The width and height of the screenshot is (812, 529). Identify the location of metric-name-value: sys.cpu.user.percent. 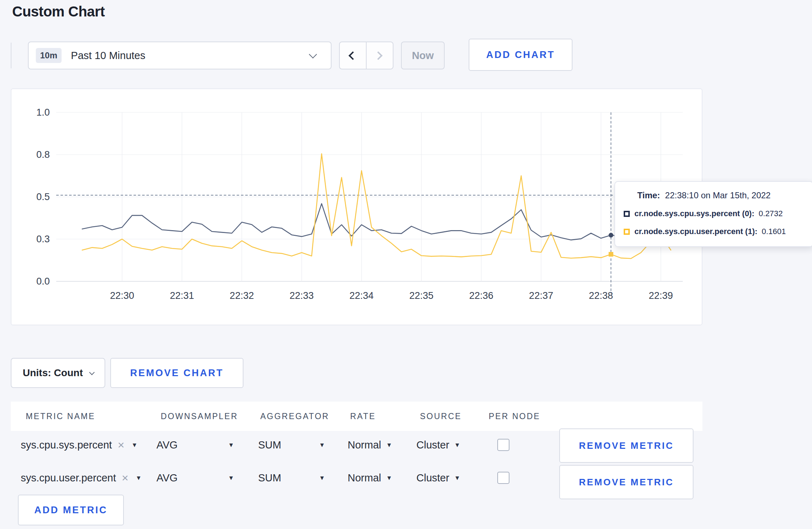
(68, 478).